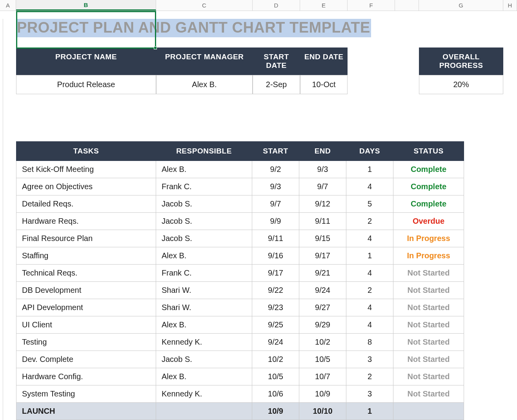 This screenshot has height=420, width=517. What do you see at coordinates (324, 5) in the screenshot?
I see `column-header-E: E` at bounding box center [324, 5].